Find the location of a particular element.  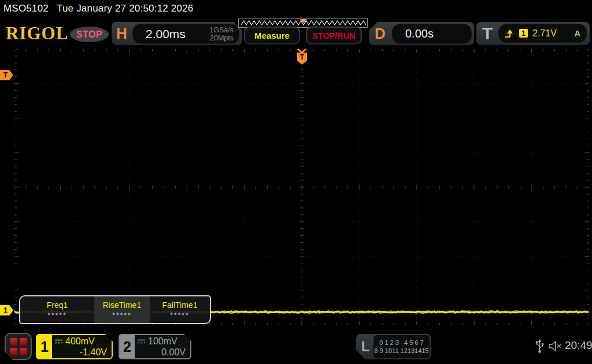

rigol-logo: RIGOL is located at coordinates (37, 34).